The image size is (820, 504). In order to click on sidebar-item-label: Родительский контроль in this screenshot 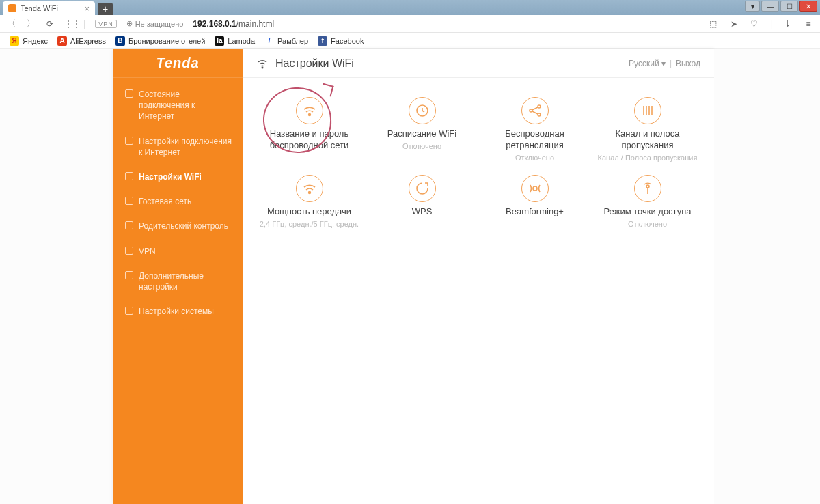, I will do `click(183, 226)`.